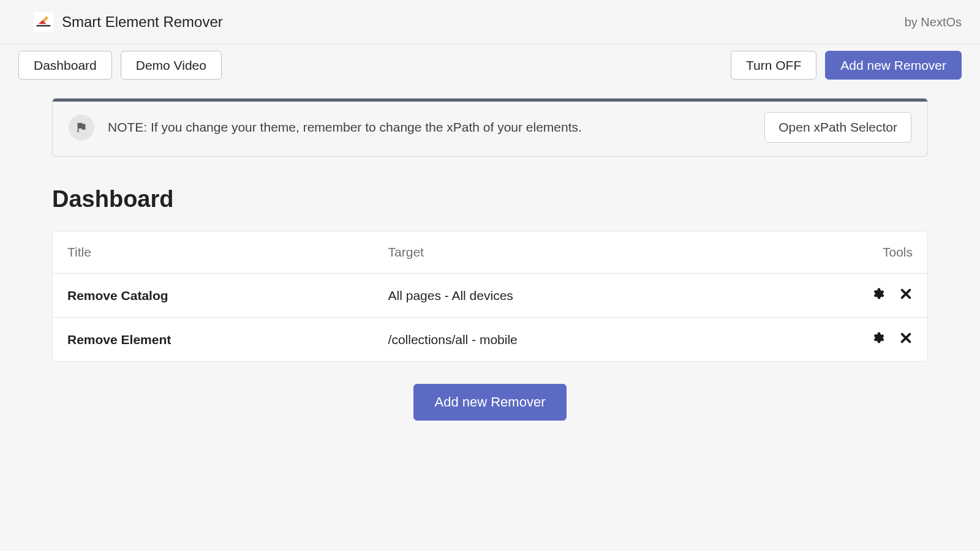 The width and height of the screenshot is (980, 551). I want to click on flag-icon, so click(81, 127).